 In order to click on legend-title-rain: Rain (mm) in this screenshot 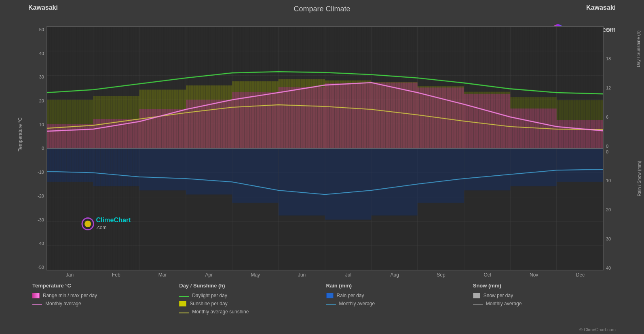, I will do `click(399, 286)`.